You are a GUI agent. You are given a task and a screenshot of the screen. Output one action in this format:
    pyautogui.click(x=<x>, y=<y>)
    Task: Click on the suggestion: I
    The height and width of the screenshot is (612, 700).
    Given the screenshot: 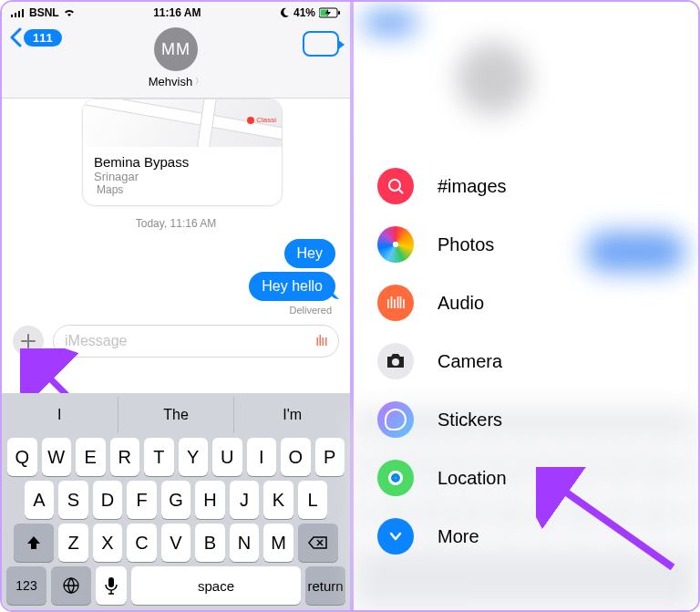 What is the action you would take?
    pyautogui.click(x=60, y=415)
    